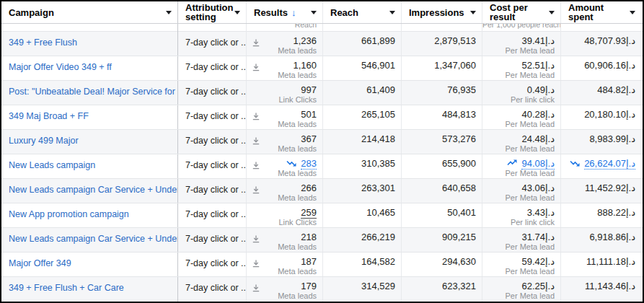 The width and height of the screenshot is (644, 303). What do you see at coordinates (362, 88) in the screenshot?
I see `reach-value: 61,409` at bounding box center [362, 88].